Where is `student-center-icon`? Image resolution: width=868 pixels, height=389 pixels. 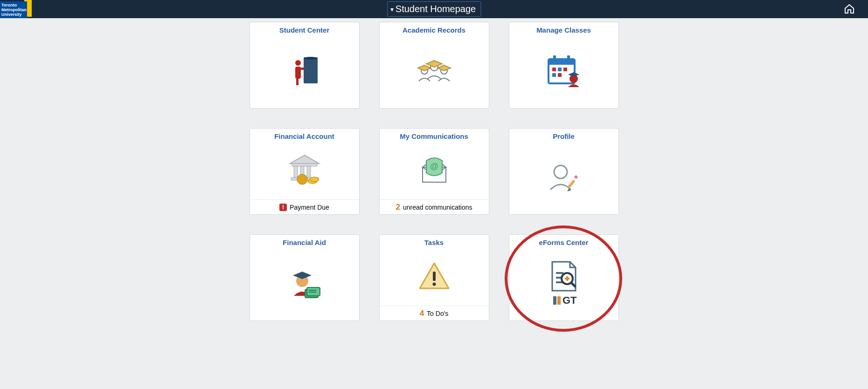
student-center-icon is located at coordinates (305, 71).